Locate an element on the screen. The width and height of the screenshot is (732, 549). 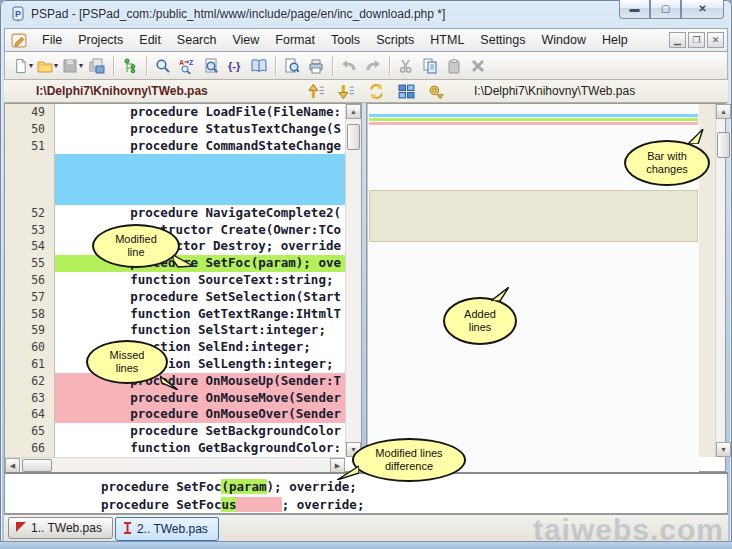
code-text: function SelStart:integer; is located at coordinates (200, 330).